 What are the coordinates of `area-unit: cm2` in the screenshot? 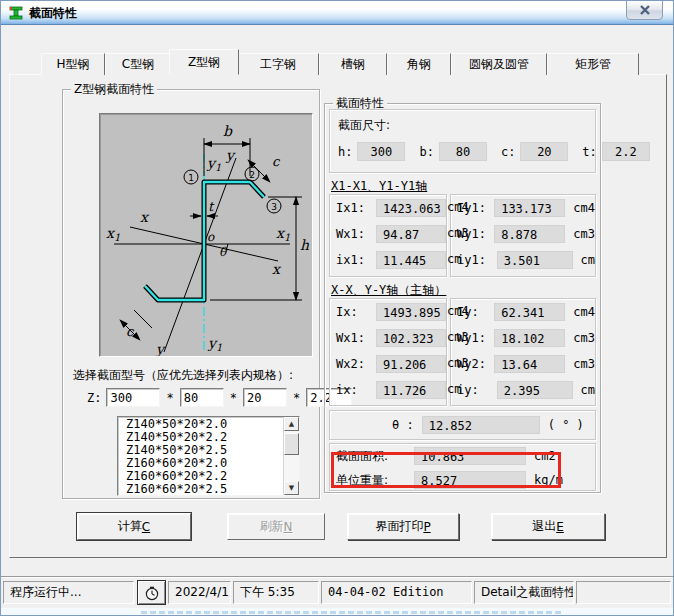 It's located at (545, 456).